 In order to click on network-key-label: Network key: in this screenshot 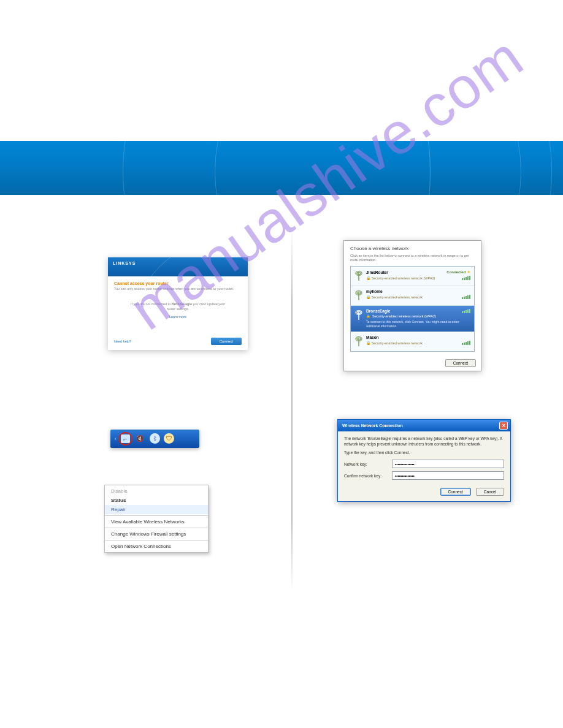, I will do `click(368, 464)`.